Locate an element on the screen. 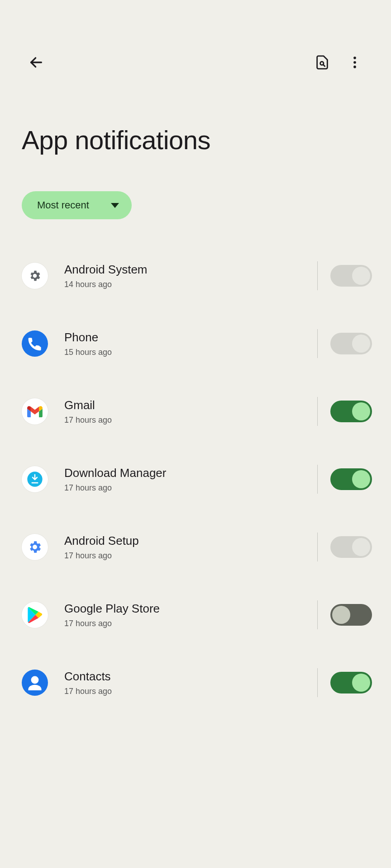 The image size is (391, 868). more-vert-icon is located at coordinates (355, 62).